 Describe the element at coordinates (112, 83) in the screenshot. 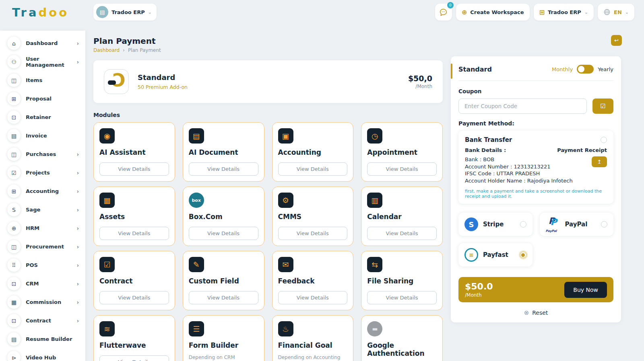

I see `logo-pill` at that location.